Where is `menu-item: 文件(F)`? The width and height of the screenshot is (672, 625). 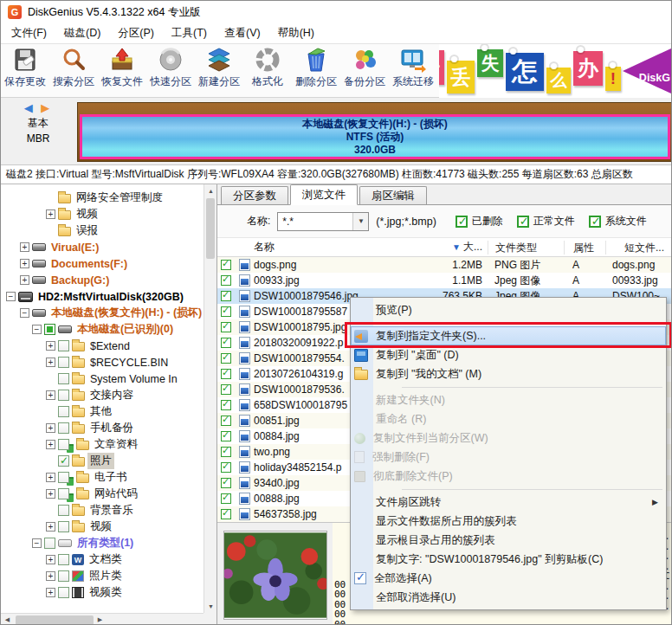 menu-item: 文件(F) is located at coordinates (29, 33).